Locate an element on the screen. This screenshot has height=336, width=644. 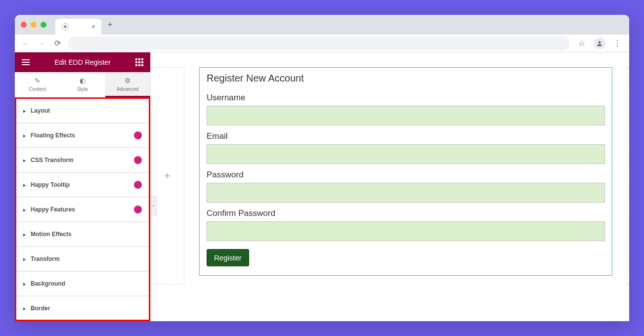
pencil-icon: ✎ is located at coordinates (38, 81).